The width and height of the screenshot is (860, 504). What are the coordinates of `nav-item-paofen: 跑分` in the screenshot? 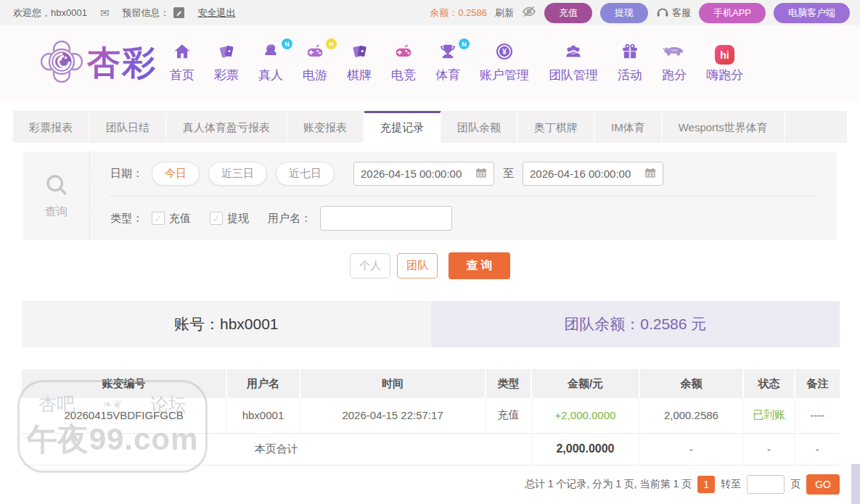 It's located at (674, 63).